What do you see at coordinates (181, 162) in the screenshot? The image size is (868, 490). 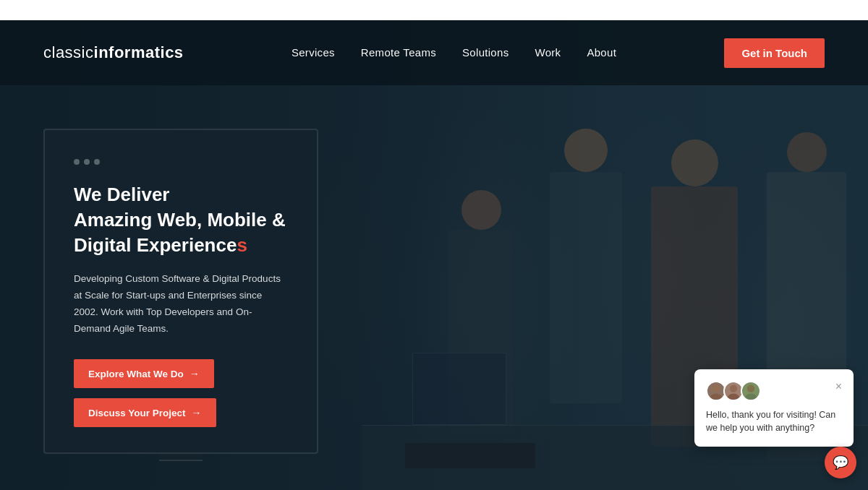 I see `monitor-dots` at bounding box center [181, 162].